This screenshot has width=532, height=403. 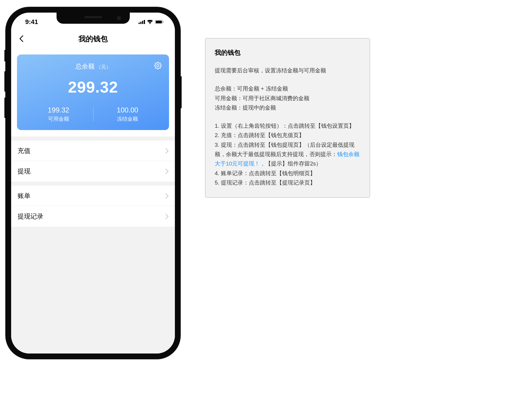 I want to click on frozen-balance-value: 100.00, so click(x=128, y=110).